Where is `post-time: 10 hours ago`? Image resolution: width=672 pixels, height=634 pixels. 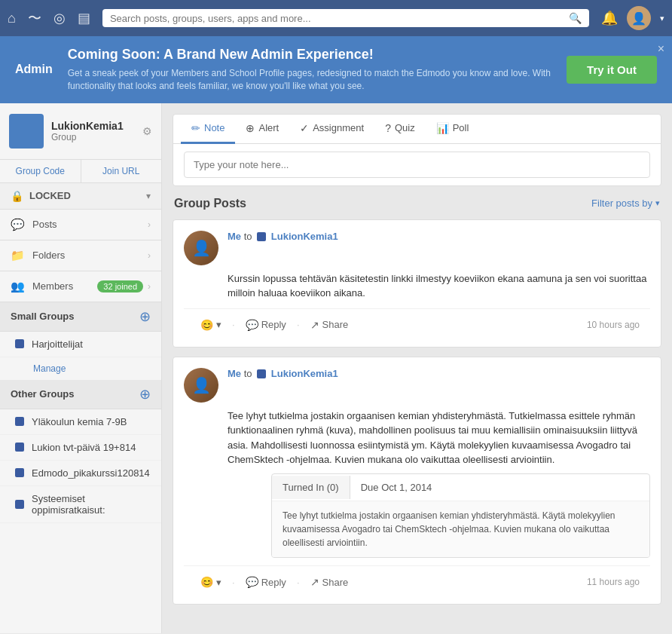
post-time: 10 hours ago is located at coordinates (613, 325).